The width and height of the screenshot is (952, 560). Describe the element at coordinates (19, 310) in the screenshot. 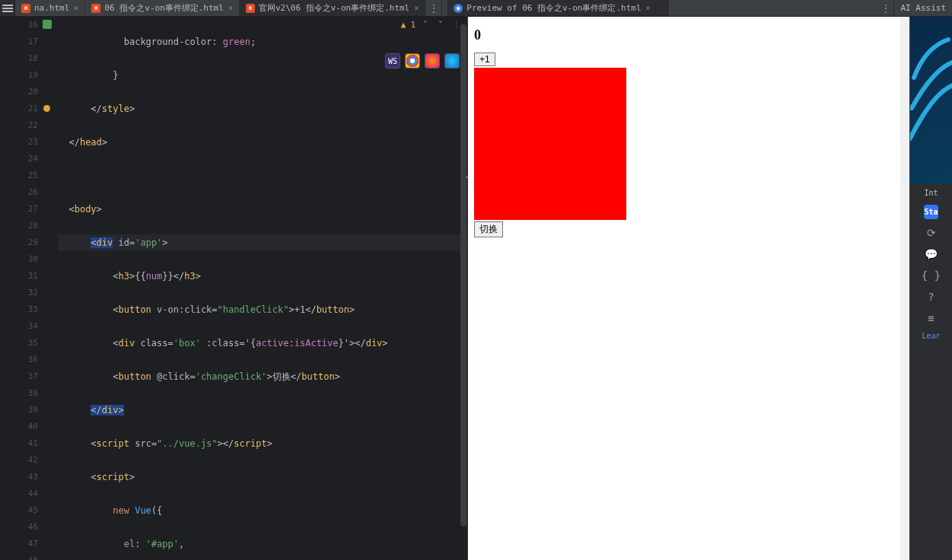

I see `line-number: 33` at that location.